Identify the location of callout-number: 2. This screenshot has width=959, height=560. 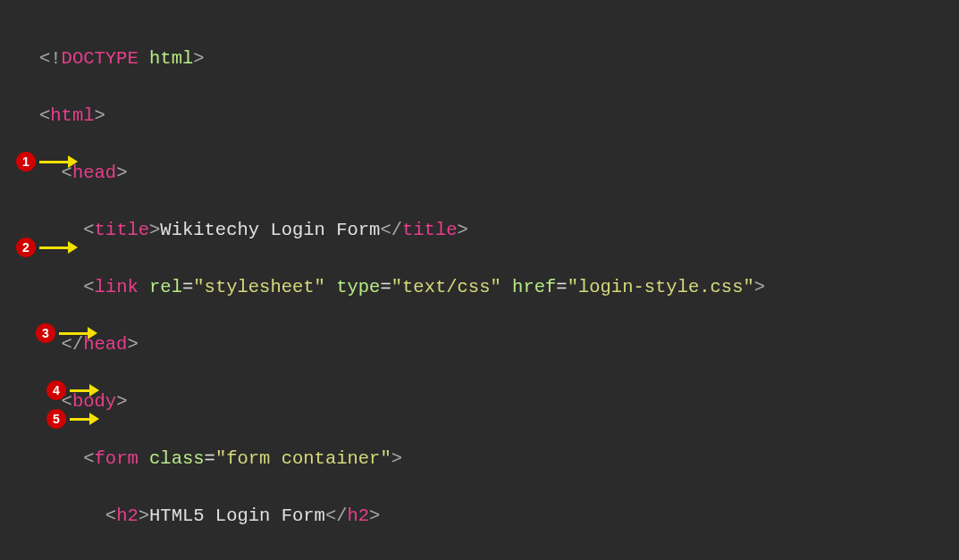
(26, 247).